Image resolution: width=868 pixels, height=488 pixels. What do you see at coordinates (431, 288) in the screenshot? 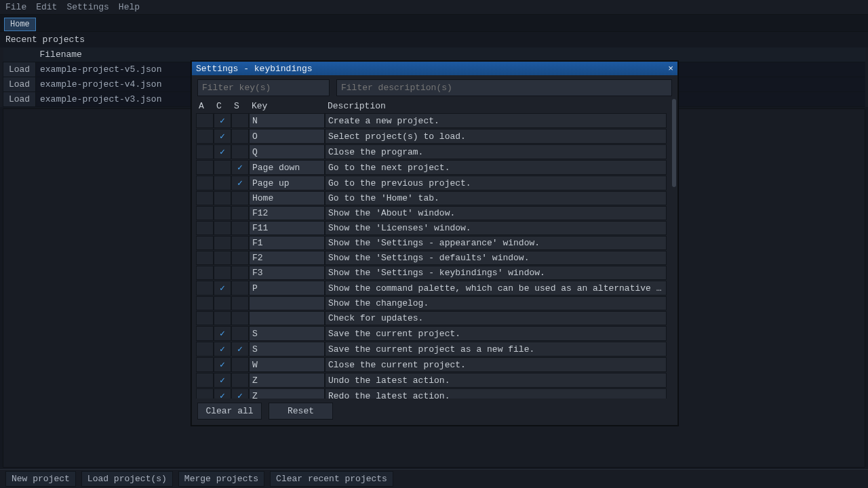
I see `keybinding-row: PShow the command palette, which can be …` at bounding box center [431, 288].